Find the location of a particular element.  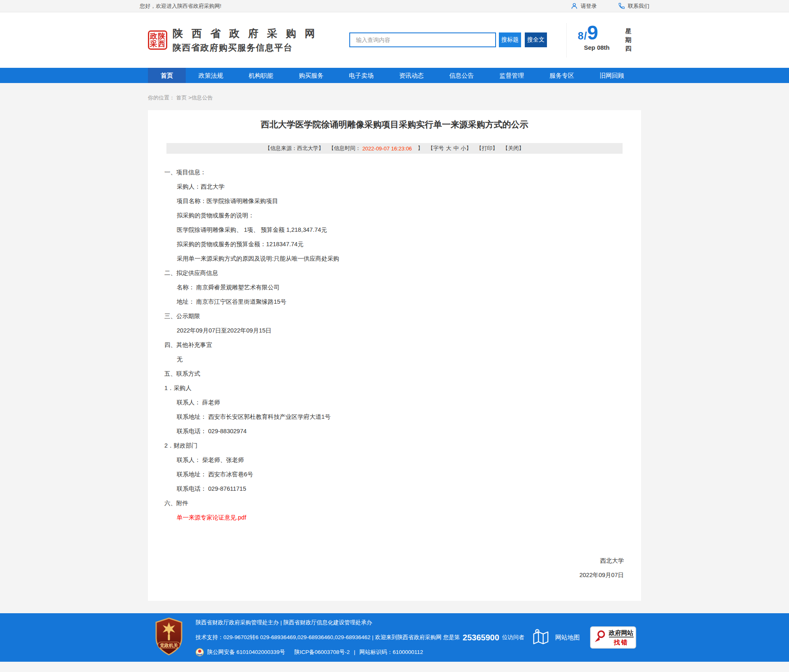

nav-item-e-market: 电子卖场 is located at coordinates (361, 76).